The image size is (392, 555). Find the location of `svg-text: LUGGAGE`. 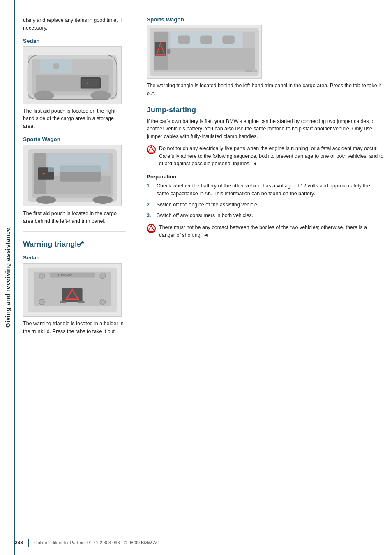

svg-text: LUGGAGE is located at coordinates (65, 275).